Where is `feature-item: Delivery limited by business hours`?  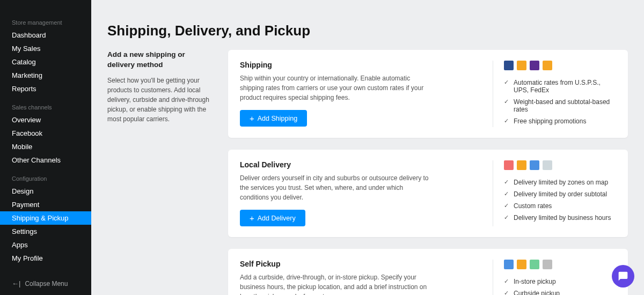 feature-item: Delivery limited by business hours is located at coordinates (560, 218).